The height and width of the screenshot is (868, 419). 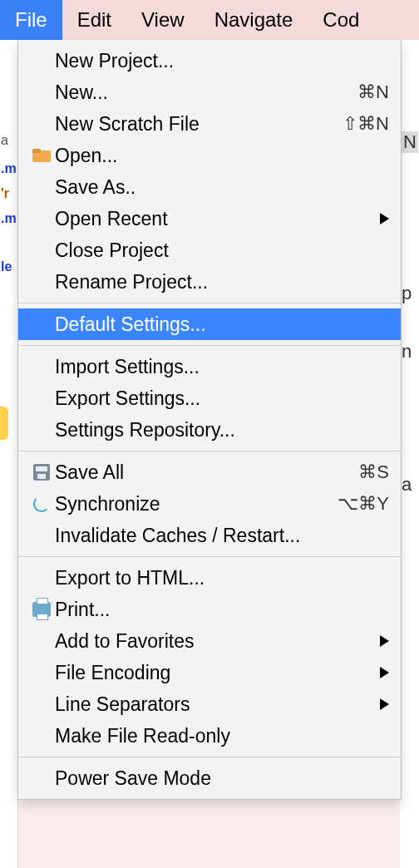 What do you see at coordinates (222, 737) in the screenshot?
I see `menu-label: Make File Read-only` at bounding box center [222, 737].